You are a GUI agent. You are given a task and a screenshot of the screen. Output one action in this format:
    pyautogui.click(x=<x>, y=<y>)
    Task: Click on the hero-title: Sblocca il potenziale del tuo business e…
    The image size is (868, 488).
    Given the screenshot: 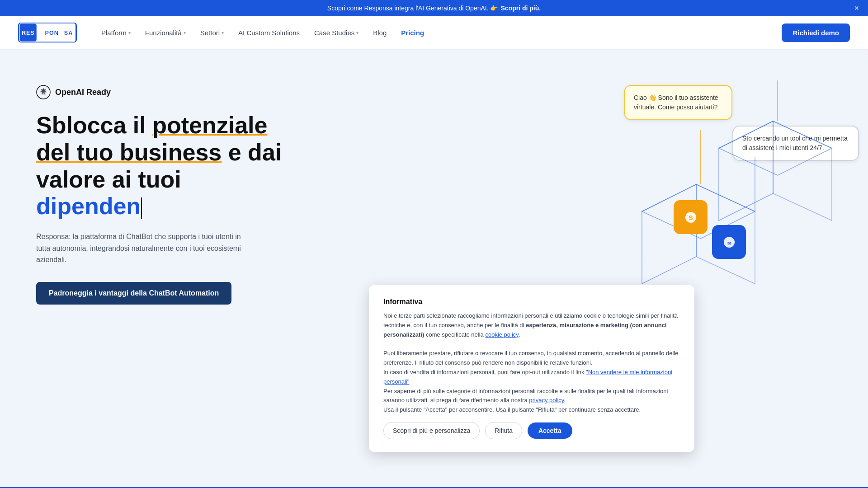 What is the action you would take?
    pyautogui.click(x=167, y=166)
    